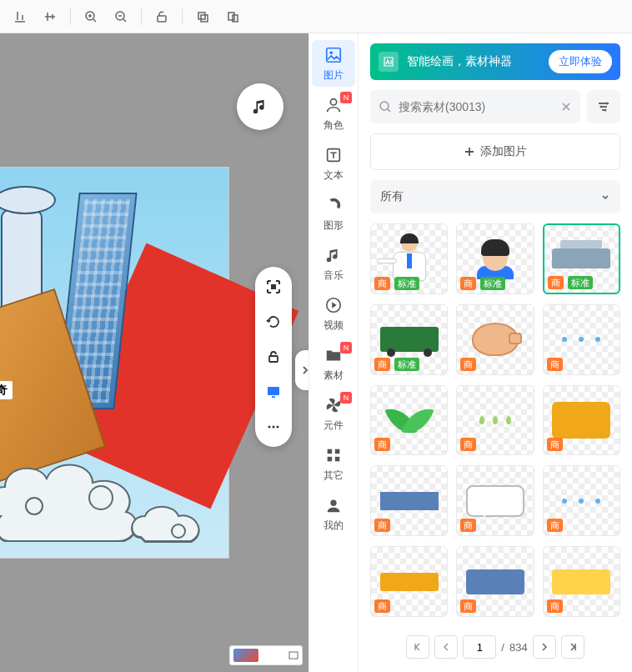  Describe the element at coordinates (334, 63) in the screenshot. I see `tab-image: 图片` at that location.